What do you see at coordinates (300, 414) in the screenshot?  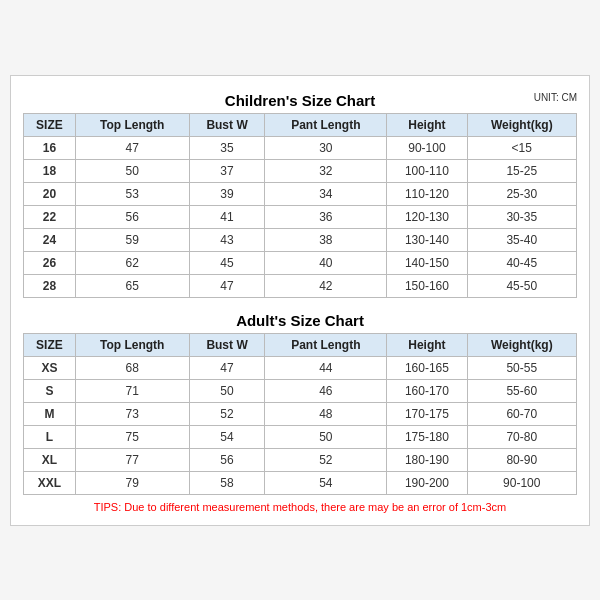 I see `table-row: M735248170-17560-70` at bounding box center [300, 414].